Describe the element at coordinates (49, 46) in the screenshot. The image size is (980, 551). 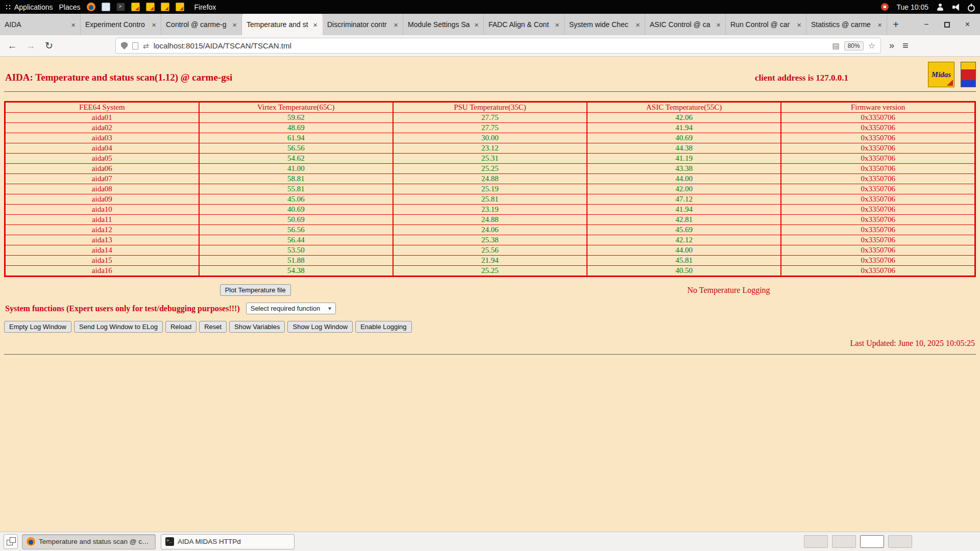
I see `reload-button: ↻` at that location.